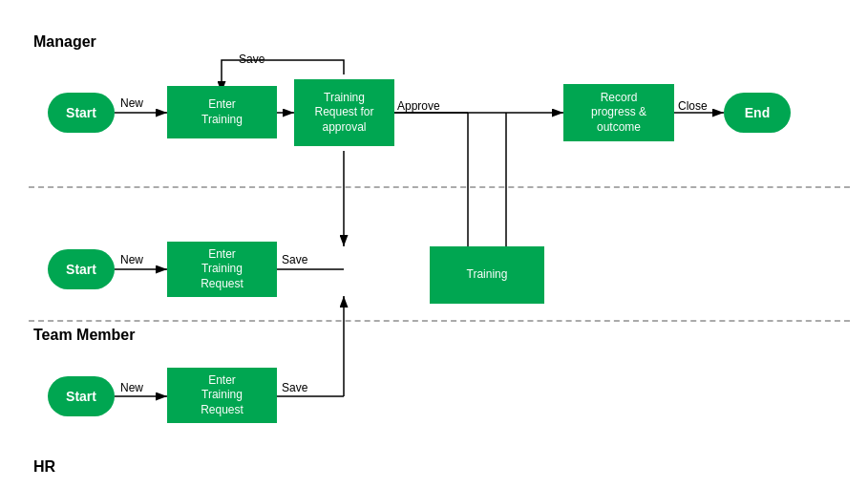 This screenshot has height=488, width=868. Describe the element at coordinates (65, 42) in the screenshot. I see `manager-lane-label: Manager` at that location.